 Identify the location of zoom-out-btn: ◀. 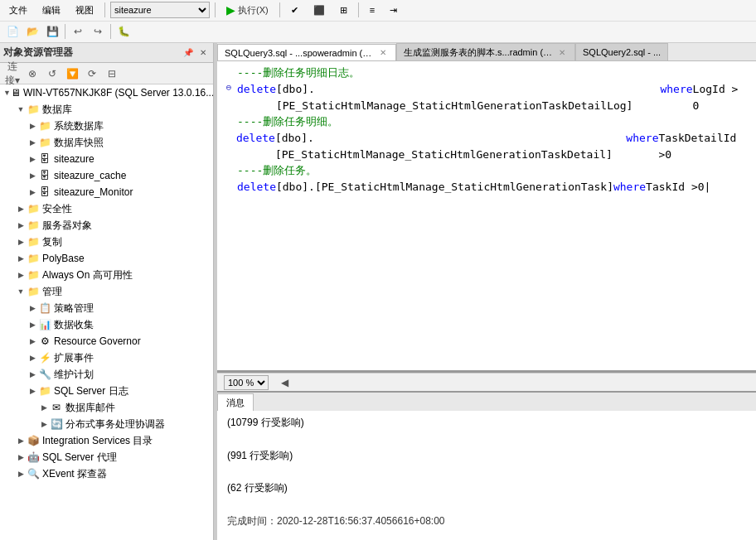
(284, 383).